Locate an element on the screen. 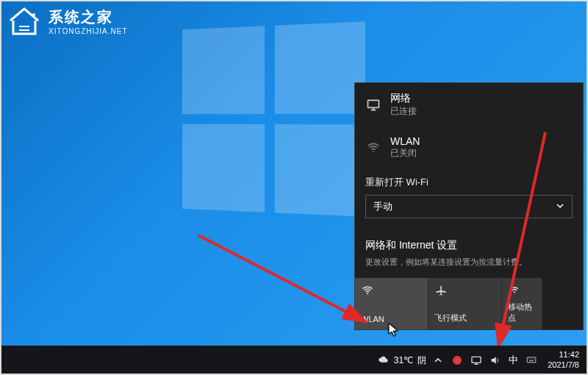  watermark-subtitle: XITONGZHIJIA.NET is located at coordinates (88, 31).